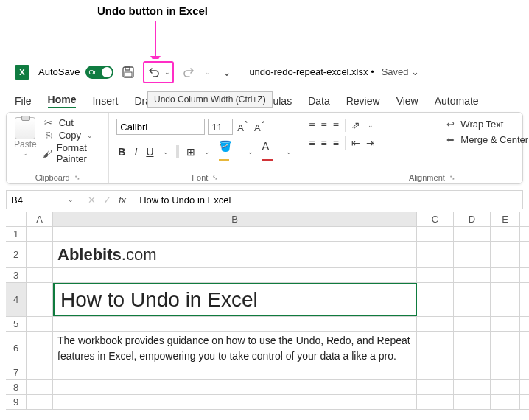 The image size is (529, 420). I want to click on cell-e6, so click(505, 348).